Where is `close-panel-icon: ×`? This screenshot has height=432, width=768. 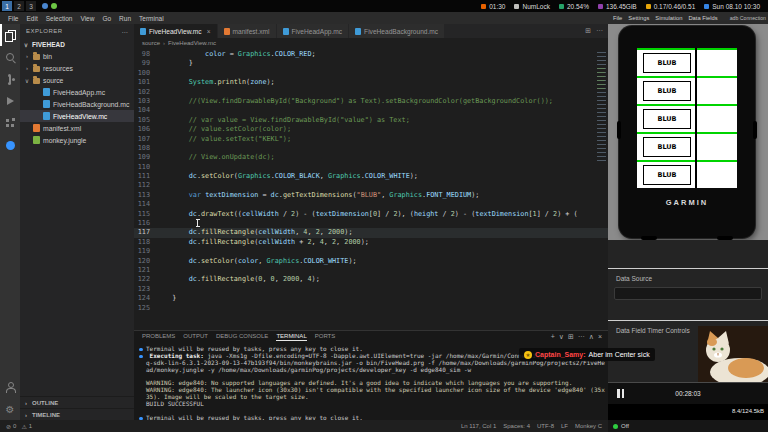 close-panel-icon: × is located at coordinates (600, 337).